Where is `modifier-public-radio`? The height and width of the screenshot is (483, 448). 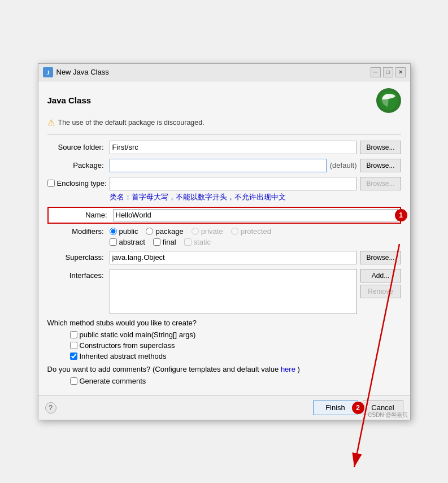
modifier-public-radio is located at coordinates (113, 232).